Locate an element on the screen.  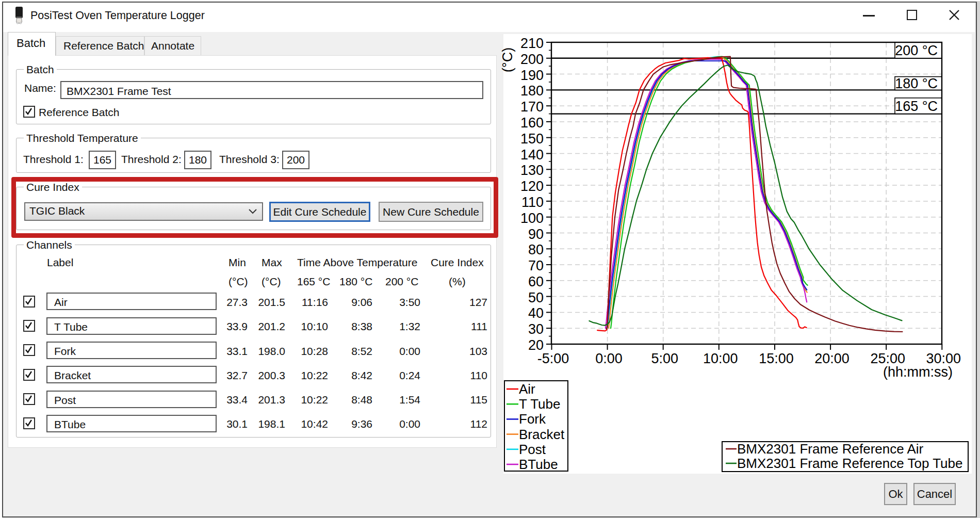
svg-text: BTube is located at coordinates (538, 464).